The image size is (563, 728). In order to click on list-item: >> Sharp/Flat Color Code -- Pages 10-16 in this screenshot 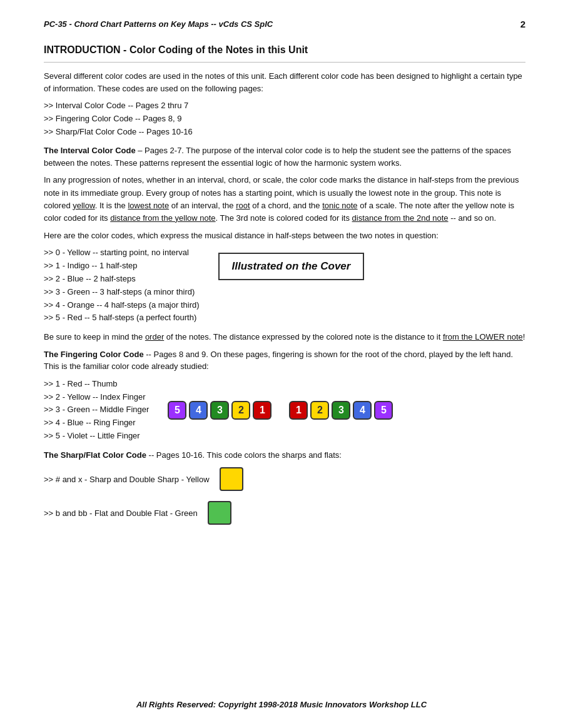, I will do `click(285, 133)`.